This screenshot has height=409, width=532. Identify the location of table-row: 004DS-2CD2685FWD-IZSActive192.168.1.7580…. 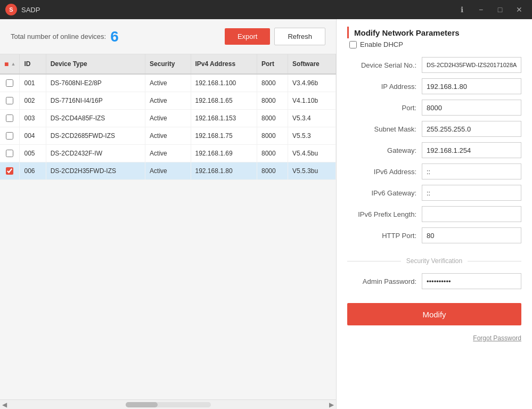
(168, 136).